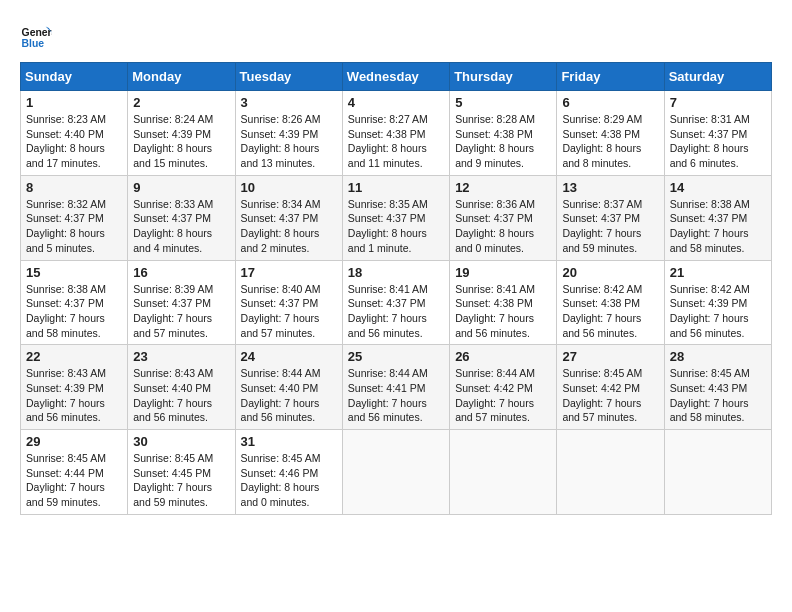  What do you see at coordinates (396, 77) in the screenshot?
I see `calendar-header-row: SundayMondayTuesdayWednesdayThursdayFrid…` at bounding box center [396, 77].